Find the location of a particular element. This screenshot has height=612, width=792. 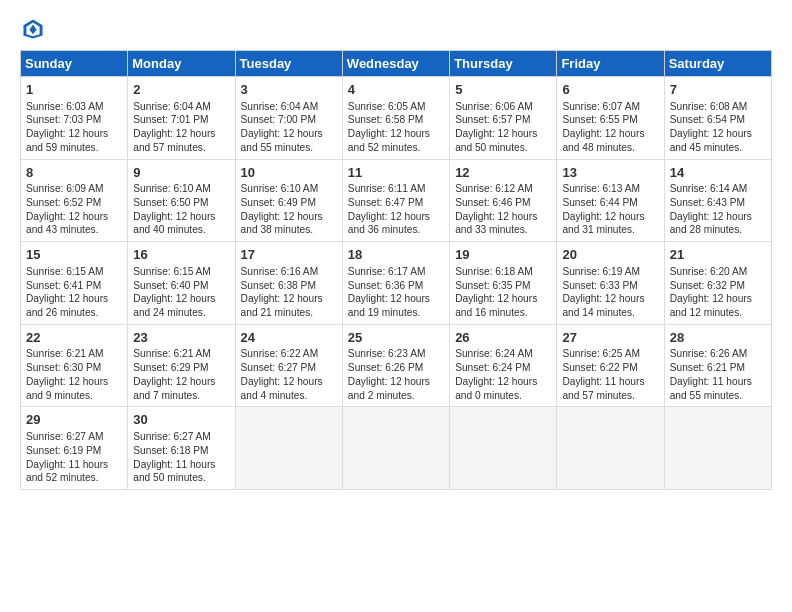

day-number: 16 is located at coordinates (181, 255).